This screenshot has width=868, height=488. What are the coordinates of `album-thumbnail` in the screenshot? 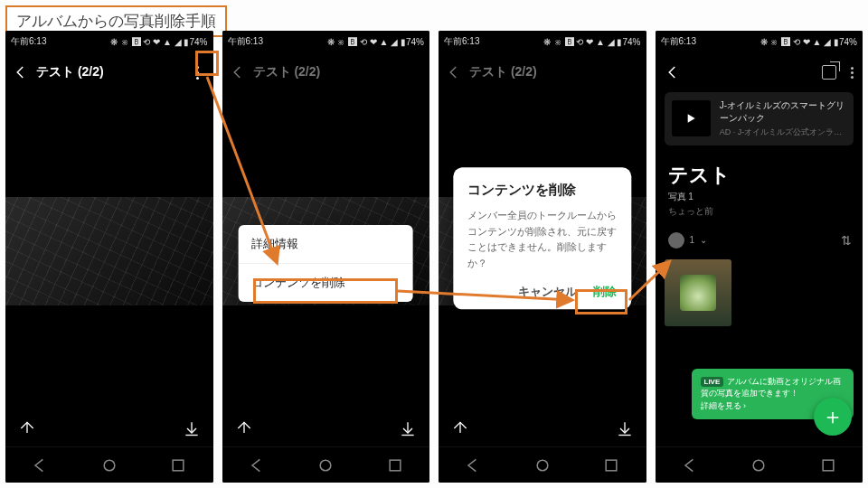 It's located at (698, 293).